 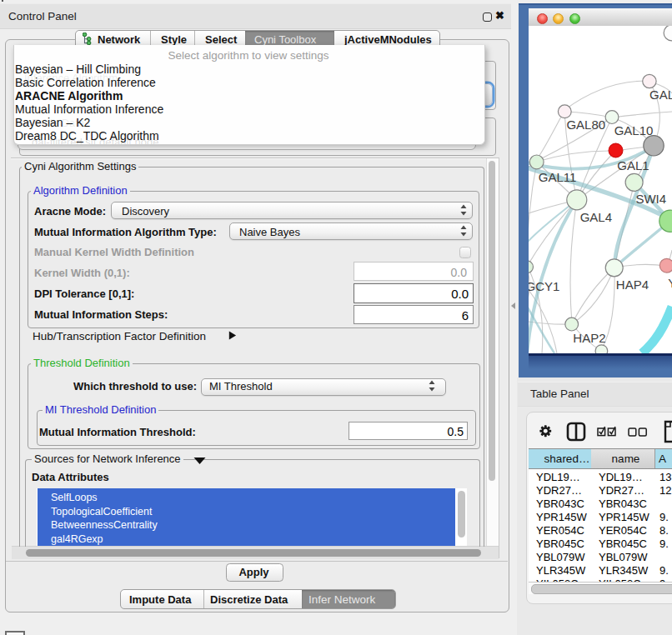 What do you see at coordinates (660, 95) in the screenshot?
I see `svg-text: GAL7` at bounding box center [660, 95].